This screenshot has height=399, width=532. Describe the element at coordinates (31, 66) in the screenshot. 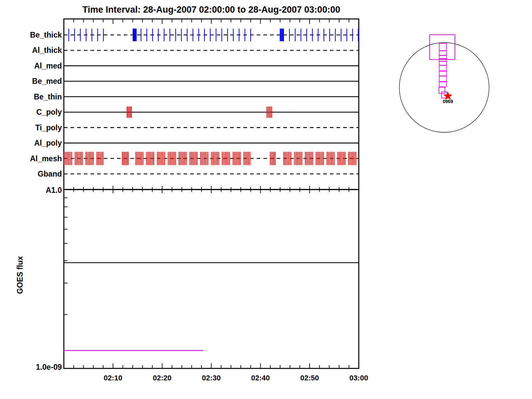

I see `filter-row-label-Al_med: Al_med` at that location.